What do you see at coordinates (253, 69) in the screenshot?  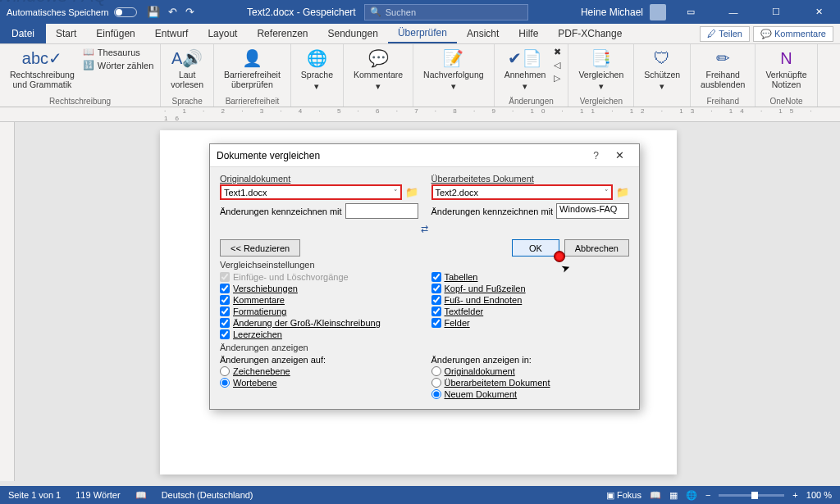 I see `accessibility-button: 👤Barrierefreiheit überprüfen` at bounding box center [253, 69].